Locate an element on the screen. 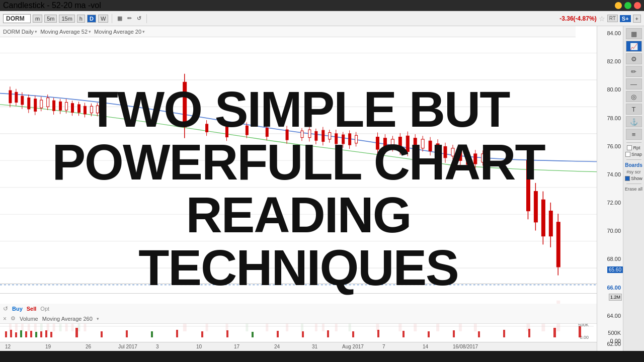 The width and height of the screenshot is (644, 362). period-button: 1.2M is located at coordinates (615, 297).